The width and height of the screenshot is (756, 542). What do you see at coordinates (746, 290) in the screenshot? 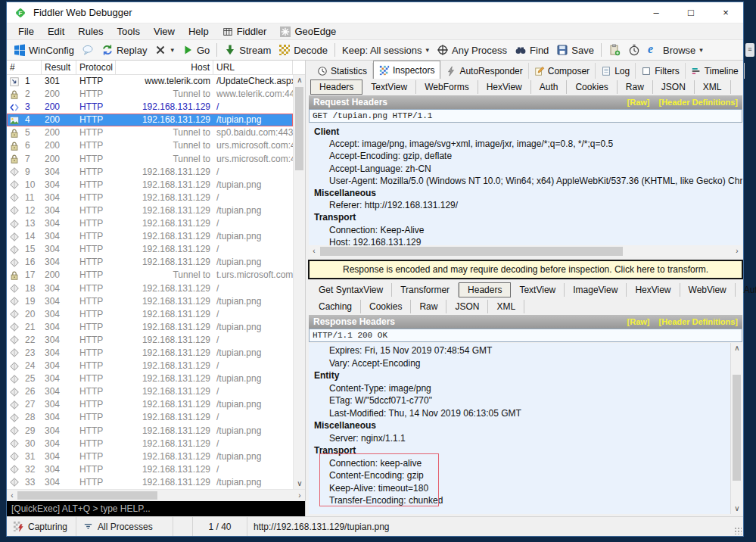
I see `response-tab-auth: Auth` at bounding box center [746, 290].